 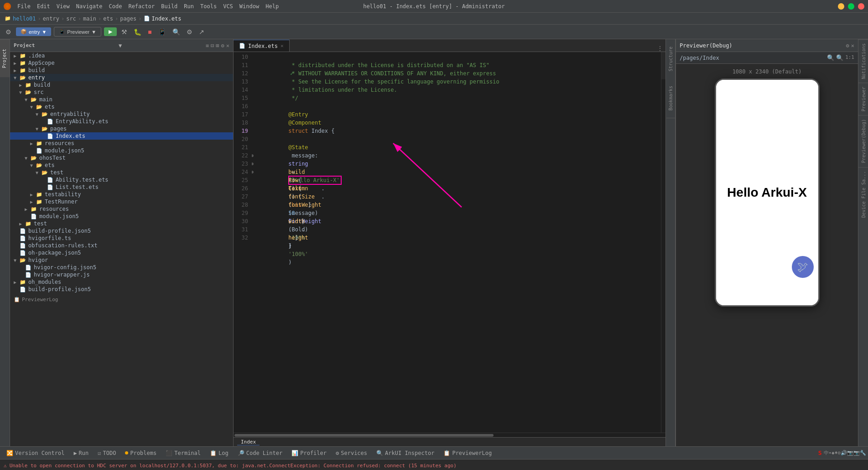 I want to click on tree-settings-icon: ⚙, so click(x=223, y=46).